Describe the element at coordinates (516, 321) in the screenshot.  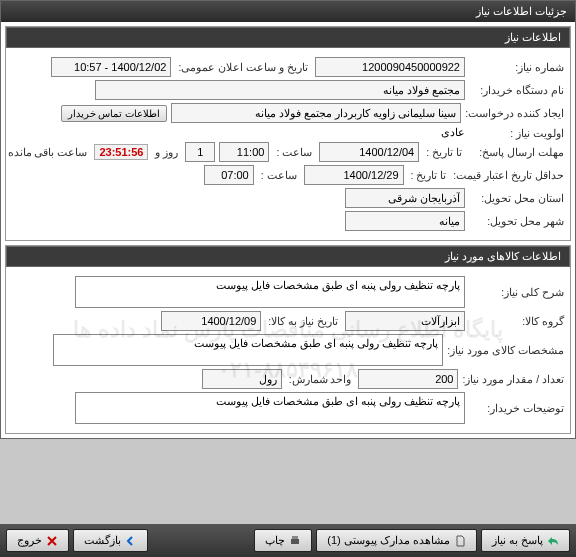
I see `label-goods-group: گروه کالا:` at that location.